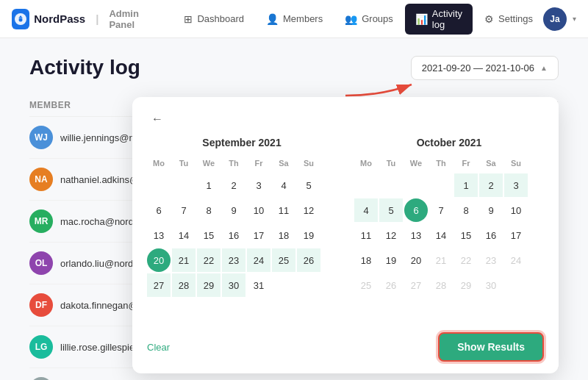  Describe the element at coordinates (259, 285) in the screenshot. I see `calendar-day: 31` at that location.